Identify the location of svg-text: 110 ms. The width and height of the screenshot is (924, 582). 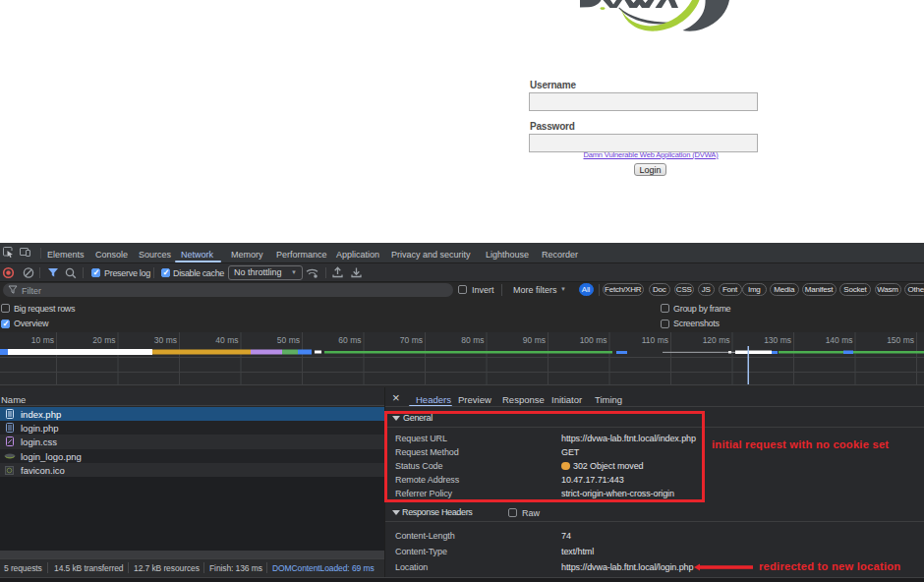
(655, 340).